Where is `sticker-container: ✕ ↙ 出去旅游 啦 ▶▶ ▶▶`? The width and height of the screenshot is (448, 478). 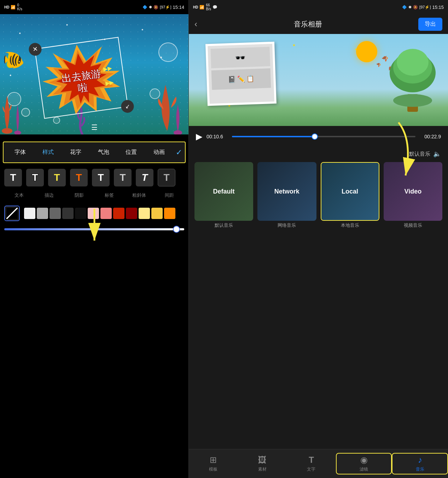 sticker-container: ✕ ↙ 出去旅游 啦 ▶▶ ▶▶ is located at coordinates (81, 78).